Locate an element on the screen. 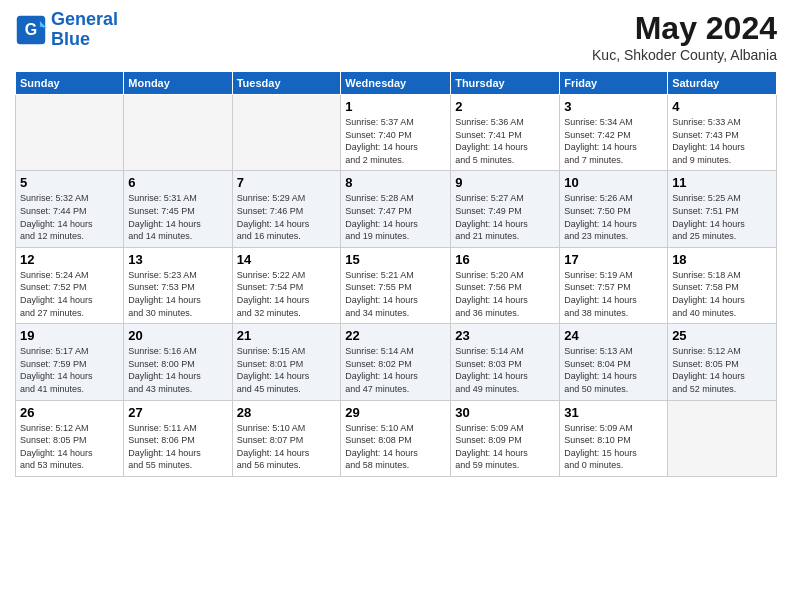 This screenshot has height=612, width=792. day-number: 23 is located at coordinates (505, 336).